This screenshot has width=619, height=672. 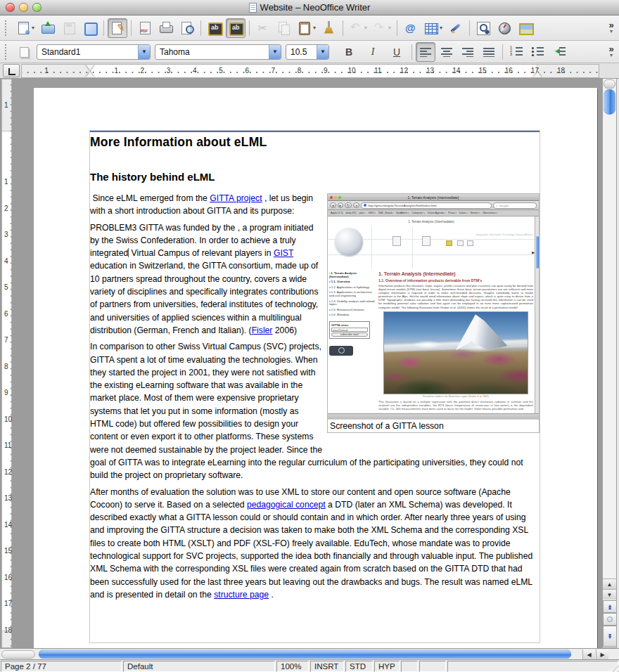 What do you see at coordinates (489, 52) in the screenshot?
I see `justify-button` at bounding box center [489, 52].